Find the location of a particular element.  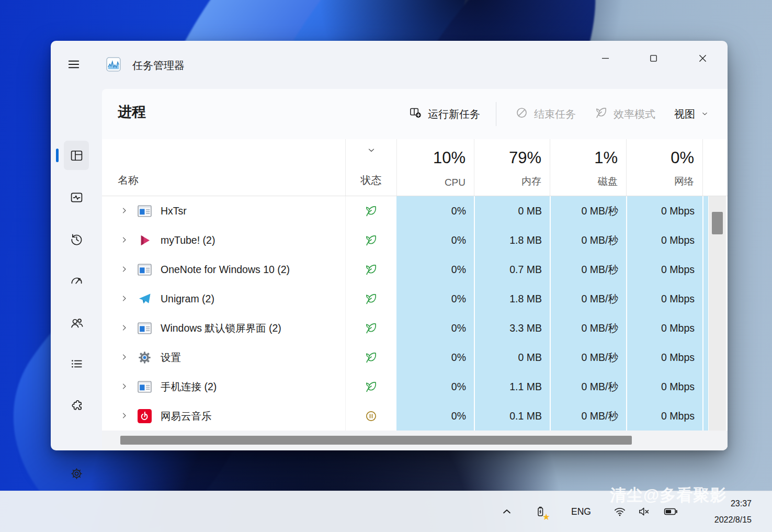

task-manager-app-icon is located at coordinates (113, 64).